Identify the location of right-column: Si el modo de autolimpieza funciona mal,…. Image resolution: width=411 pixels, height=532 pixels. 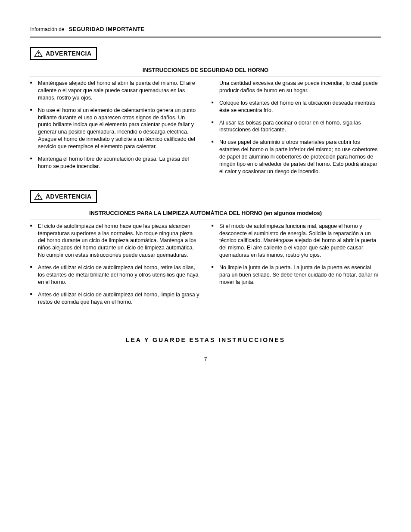
(296, 267).